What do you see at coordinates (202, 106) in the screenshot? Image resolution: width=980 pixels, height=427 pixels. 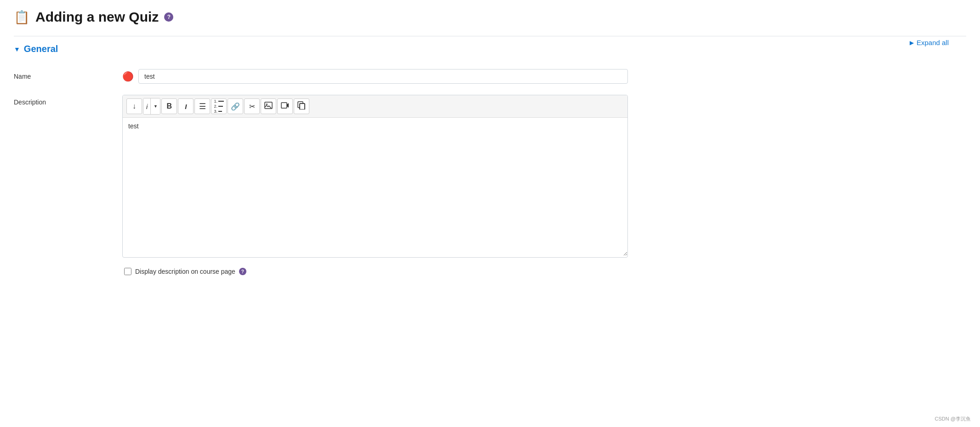 I see `unordered-list-button: ☰` at bounding box center [202, 106].